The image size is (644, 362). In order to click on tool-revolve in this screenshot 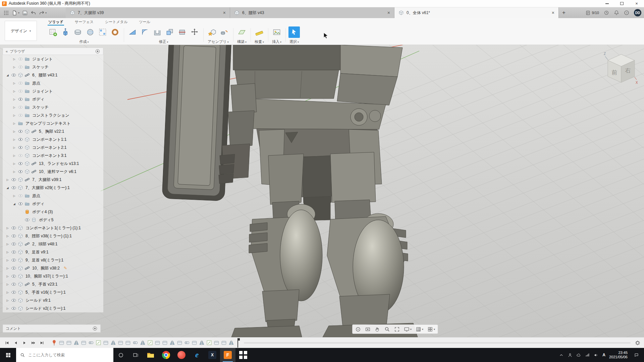, I will do `click(78, 32)`.